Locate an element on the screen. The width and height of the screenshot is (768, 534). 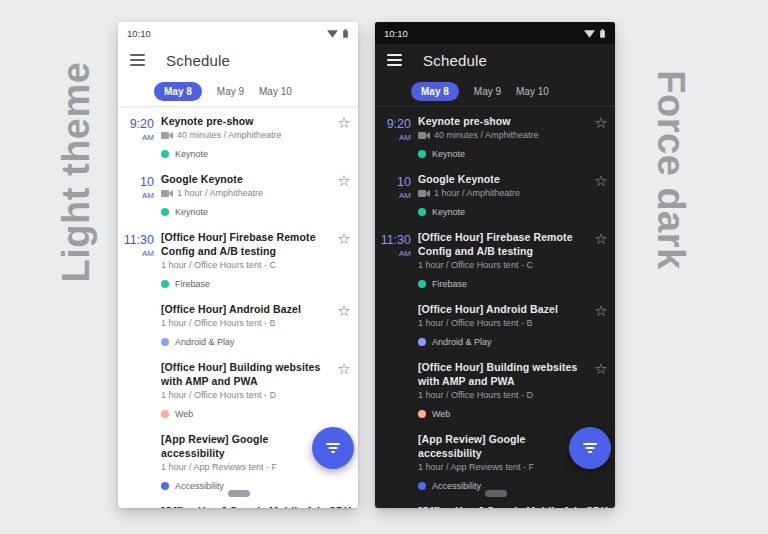
event-time: 11:30AM is located at coordinates (396, 263).